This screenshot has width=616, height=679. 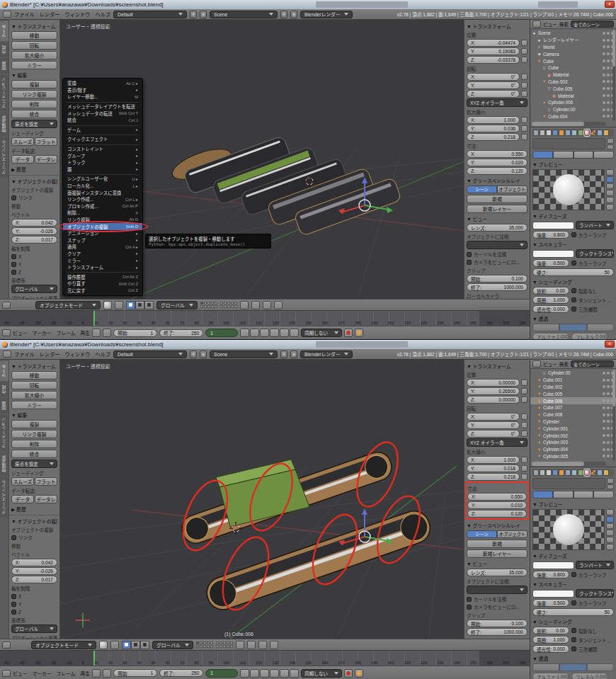 I want to click on location-field: Z:0.00000, so click(x=493, y=399).